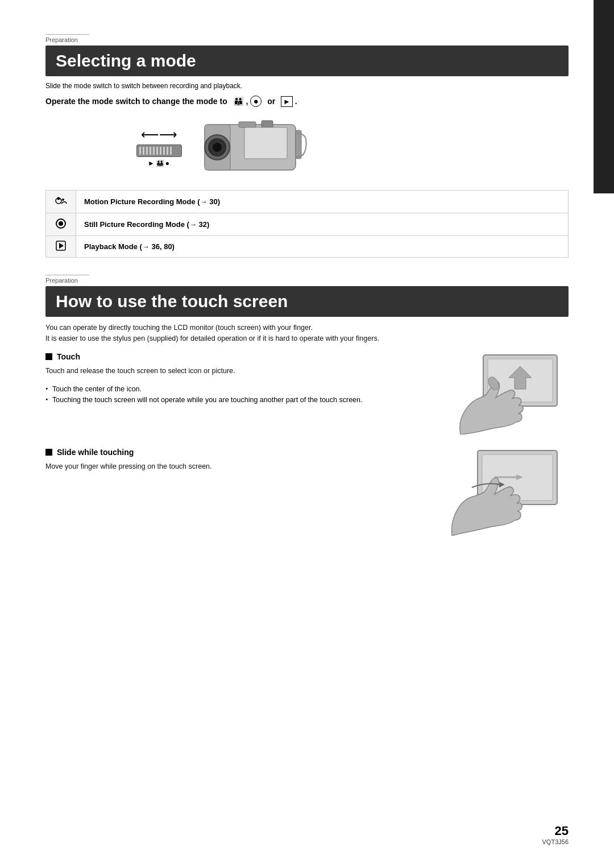  Describe the element at coordinates (287, 101) in the screenshot. I see `play-icon-inline: ►` at that location.